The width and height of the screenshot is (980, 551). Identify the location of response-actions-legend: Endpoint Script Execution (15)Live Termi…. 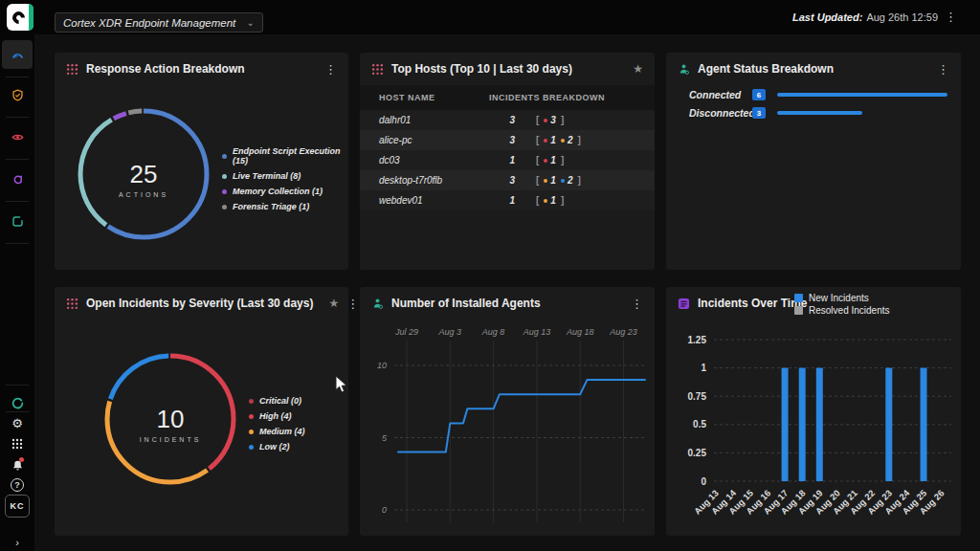
(285, 182).